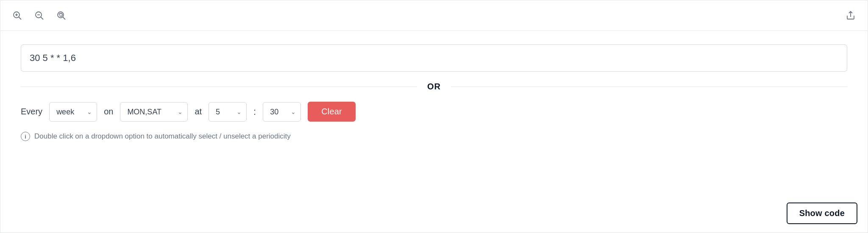  I want to click on minute-select-wrapper: 0510152025 30 3540455055 ⌄, so click(282, 112).